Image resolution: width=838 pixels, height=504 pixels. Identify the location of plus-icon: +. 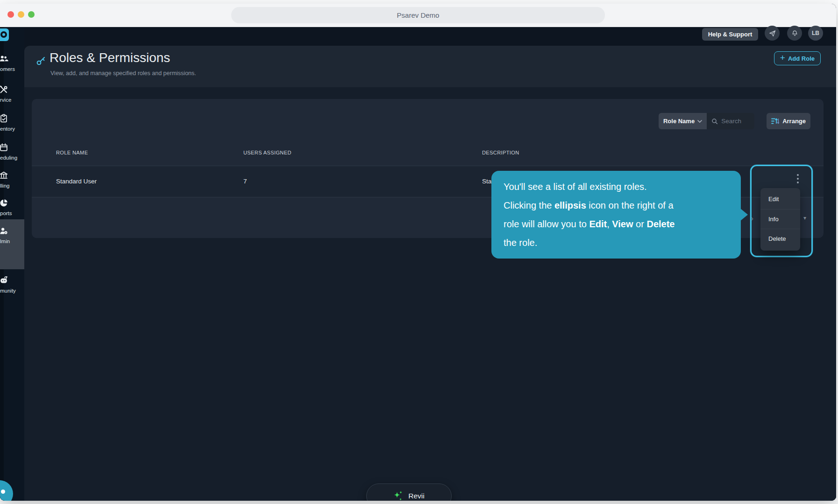
(783, 58).